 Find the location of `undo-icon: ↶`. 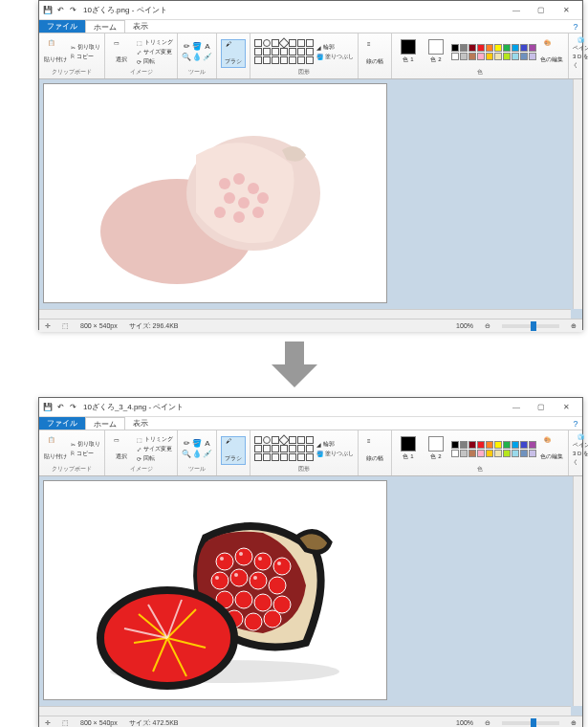

undo-icon: ↶ is located at coordinates (60, 408).